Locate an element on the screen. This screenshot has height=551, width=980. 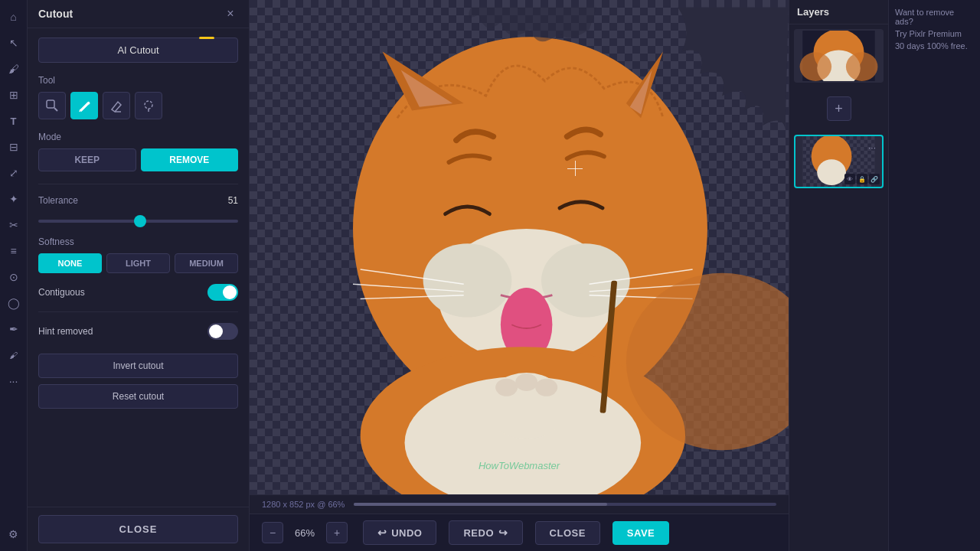
hint-removed-toggle is located at coordinates (223, 331).